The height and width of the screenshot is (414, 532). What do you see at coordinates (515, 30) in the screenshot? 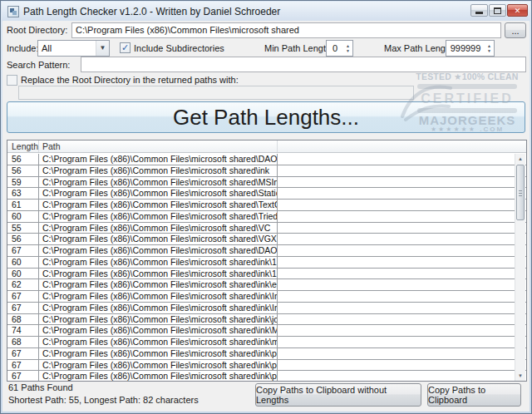
I see `browse-button: ...` at bounding box center [515, 30].